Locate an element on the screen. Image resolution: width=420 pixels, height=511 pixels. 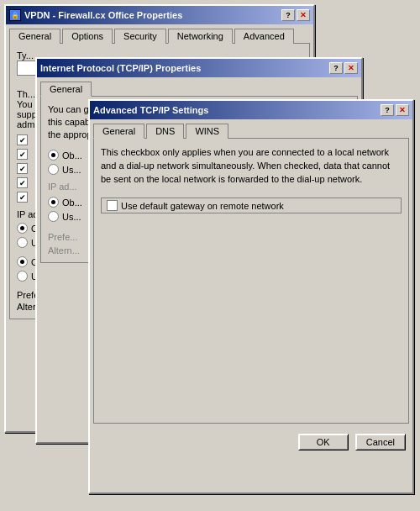
win1-checkbox3: ✔ is located at coordinates (22, 168).